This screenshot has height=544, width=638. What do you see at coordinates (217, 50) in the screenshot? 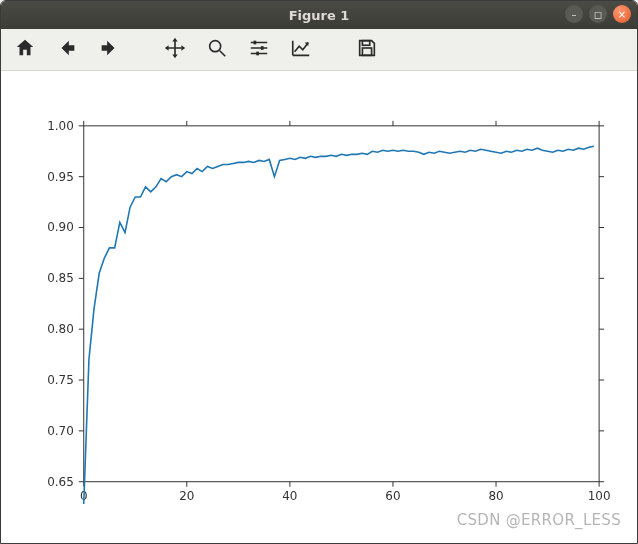
I see `search-icon` at bounding box center [217, 50].